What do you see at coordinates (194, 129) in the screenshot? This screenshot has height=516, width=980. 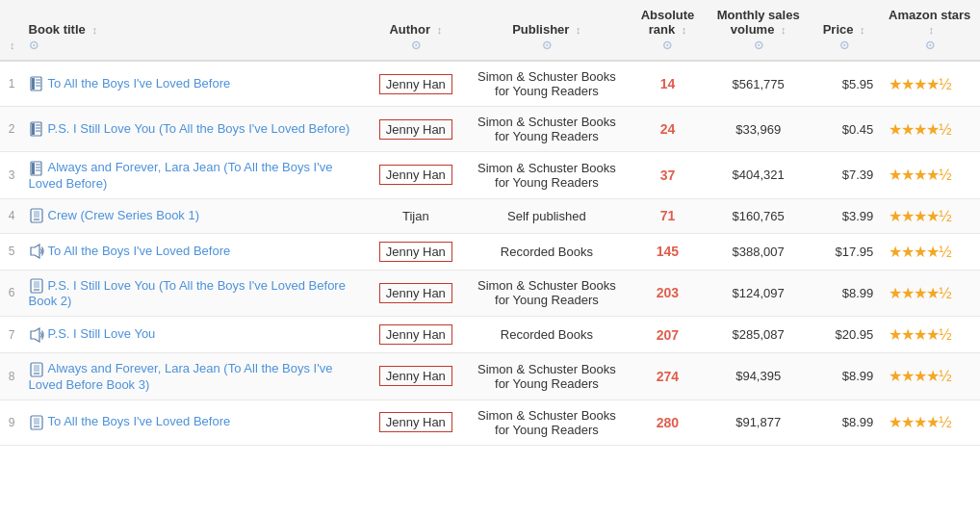 I see `title-cell: P.S. I Still Love You (To All the Boys I…` at bounding box center [194, 129].